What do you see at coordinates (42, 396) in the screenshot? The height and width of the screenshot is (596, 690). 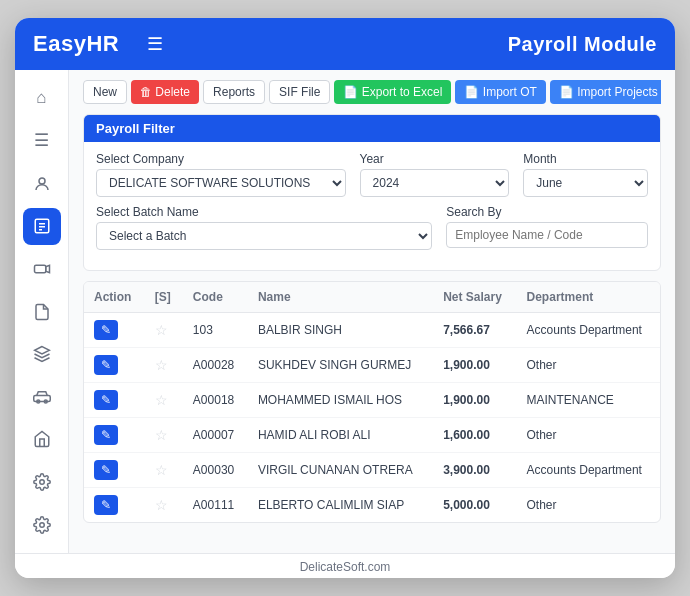 I see `sidebar-item-car` at bounding box center [42, 396].